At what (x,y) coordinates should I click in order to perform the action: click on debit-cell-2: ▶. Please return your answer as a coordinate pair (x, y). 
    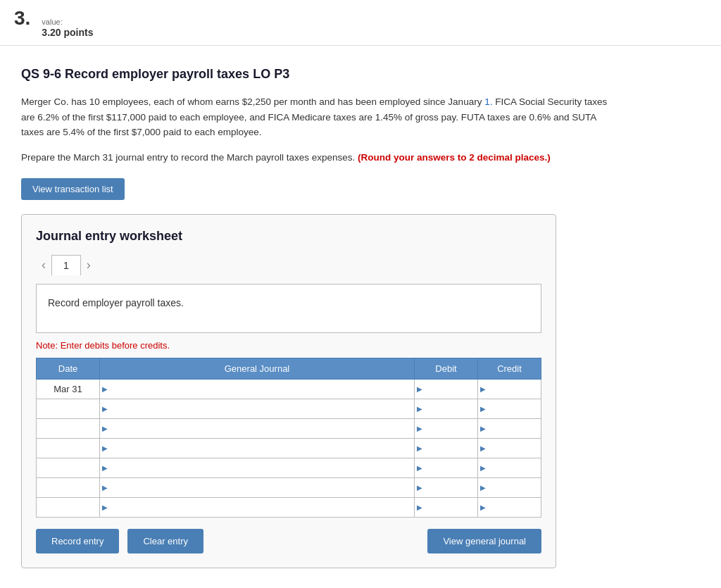
    Looking at the image, I should click on (446, 428).